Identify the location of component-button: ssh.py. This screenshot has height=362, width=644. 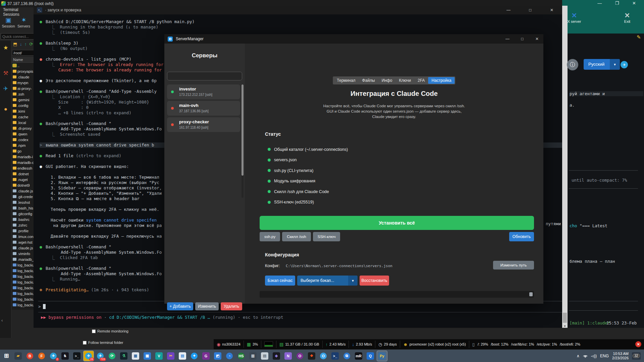
(270, 237).